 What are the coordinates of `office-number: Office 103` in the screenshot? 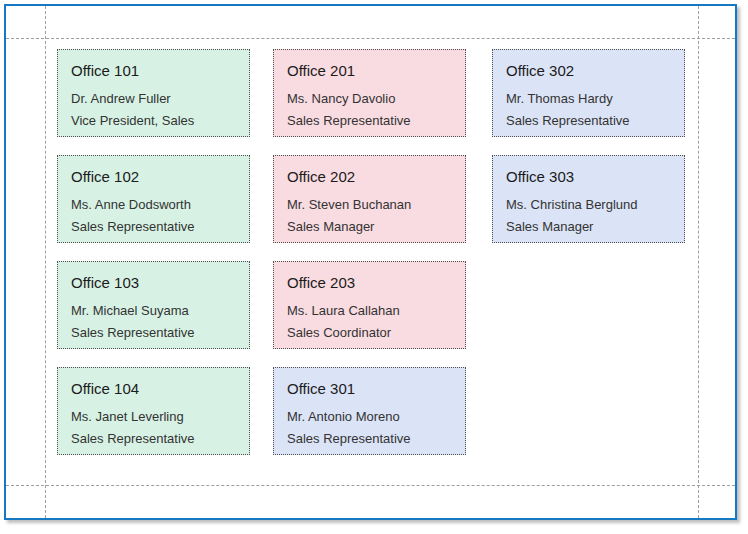 It's located at (154, 283).